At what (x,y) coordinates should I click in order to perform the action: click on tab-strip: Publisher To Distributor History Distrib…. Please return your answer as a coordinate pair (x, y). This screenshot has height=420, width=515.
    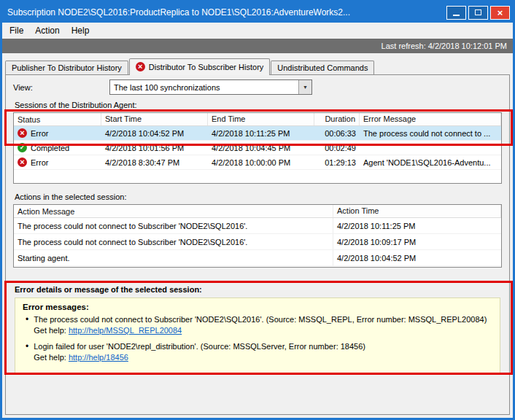
    Looking at the image, I should click on (259, 66).